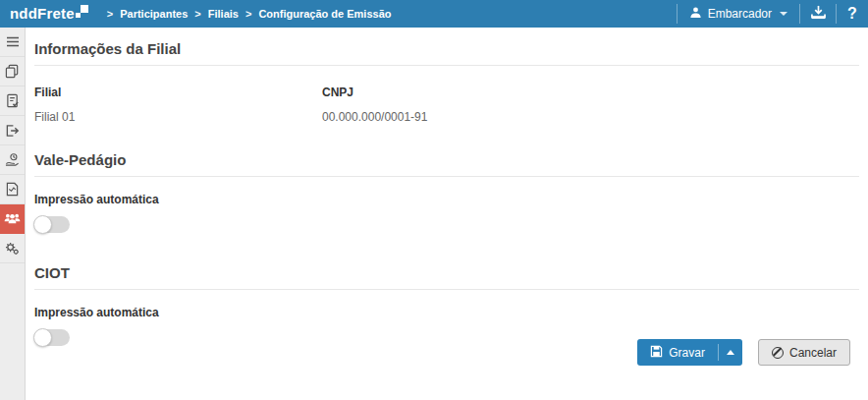  I want to click on field-label: Filial, so click(179, 92).